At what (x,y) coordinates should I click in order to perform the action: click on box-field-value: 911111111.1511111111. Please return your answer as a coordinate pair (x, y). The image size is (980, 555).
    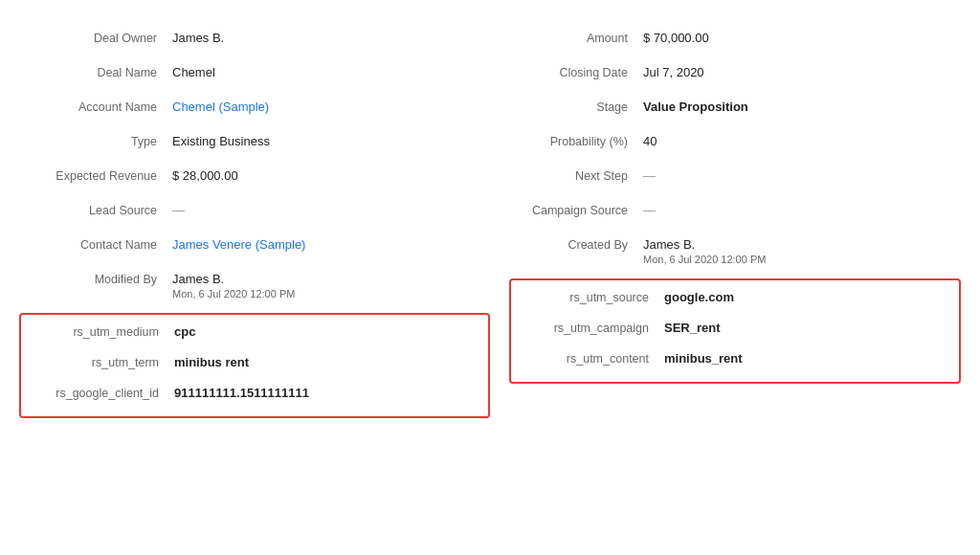
    Looking at the image, I should click on (327, 392).